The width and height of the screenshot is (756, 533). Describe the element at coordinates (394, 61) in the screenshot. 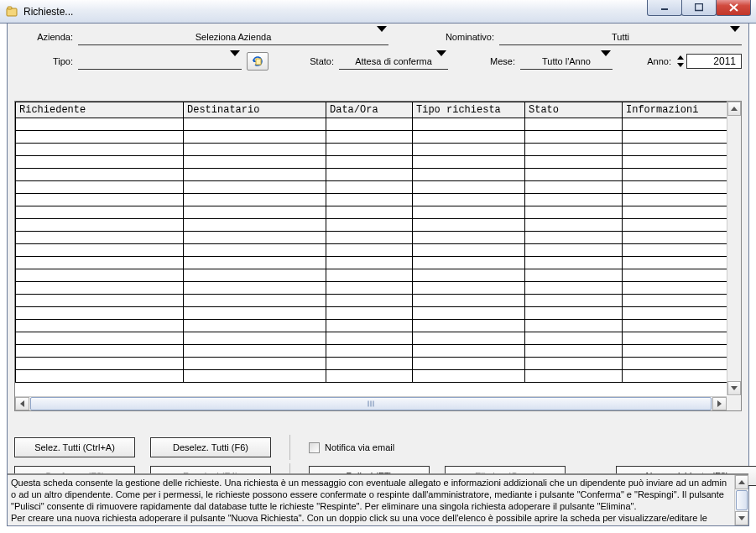

I see `stato-value: Attesa di conferma` at that location.